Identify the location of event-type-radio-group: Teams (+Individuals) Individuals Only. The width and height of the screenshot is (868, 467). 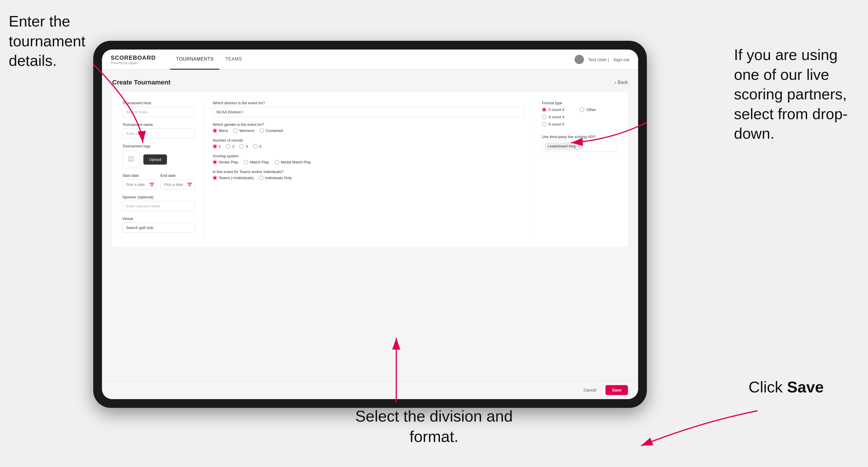
(369, 178).